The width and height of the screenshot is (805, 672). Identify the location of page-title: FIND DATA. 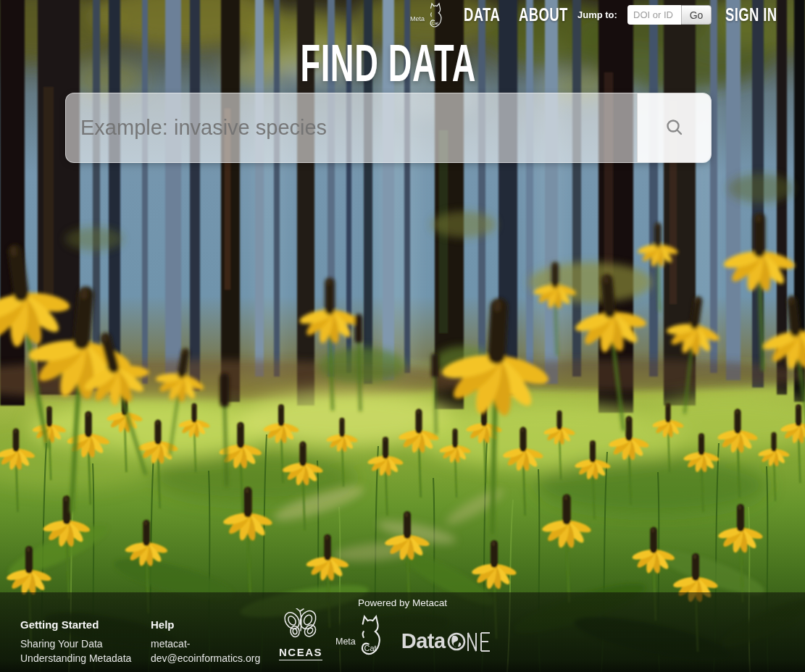
(388, 62).